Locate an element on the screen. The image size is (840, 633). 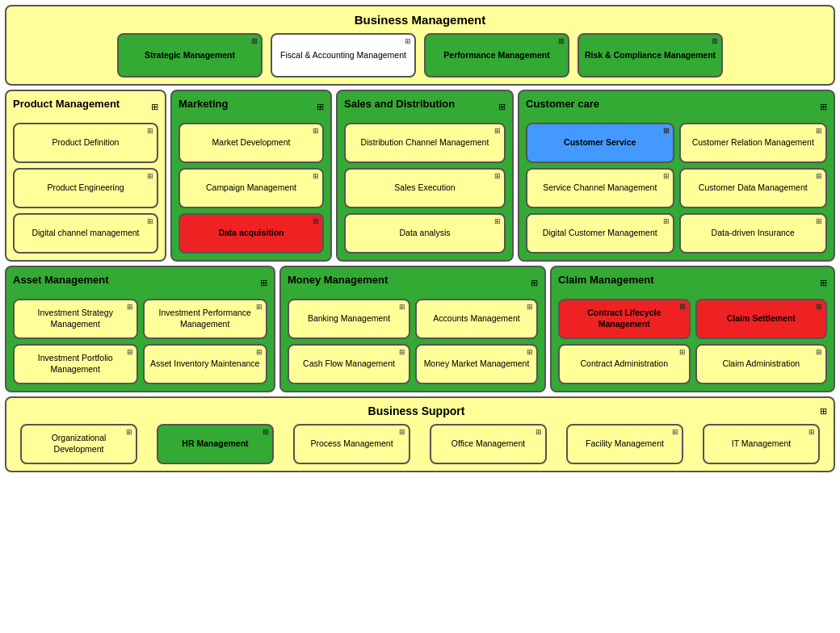
card-claim-admin: ⊞ Claim Administration is located at coordinates (762, 364).